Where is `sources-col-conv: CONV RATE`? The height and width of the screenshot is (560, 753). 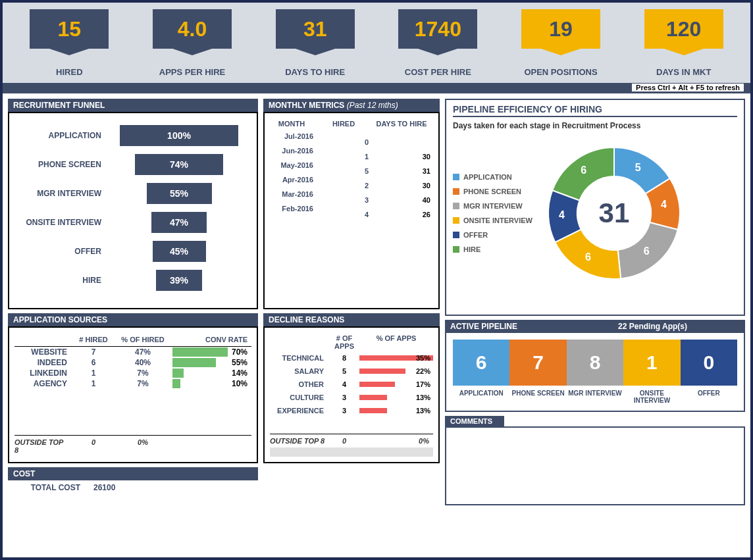
sources-col-conv: CONV RATE is located at coordinates (212, 340).